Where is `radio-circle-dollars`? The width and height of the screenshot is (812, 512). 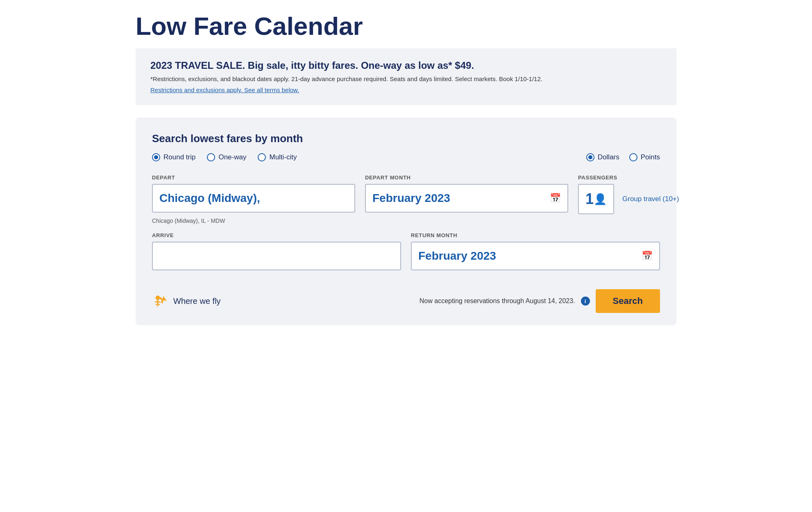
radio-circle-dollars is located at coordinates (590, 157).